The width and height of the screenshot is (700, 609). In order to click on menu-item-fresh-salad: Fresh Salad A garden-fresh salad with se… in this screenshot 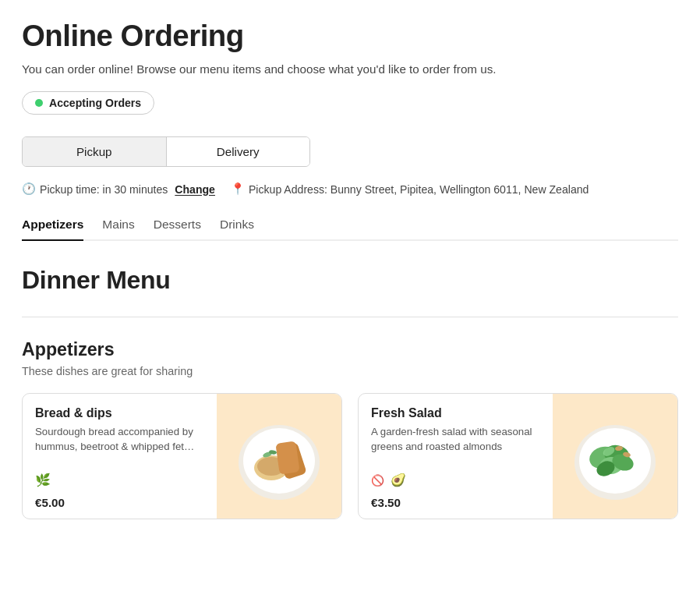, I will do `click(518, 456)`.